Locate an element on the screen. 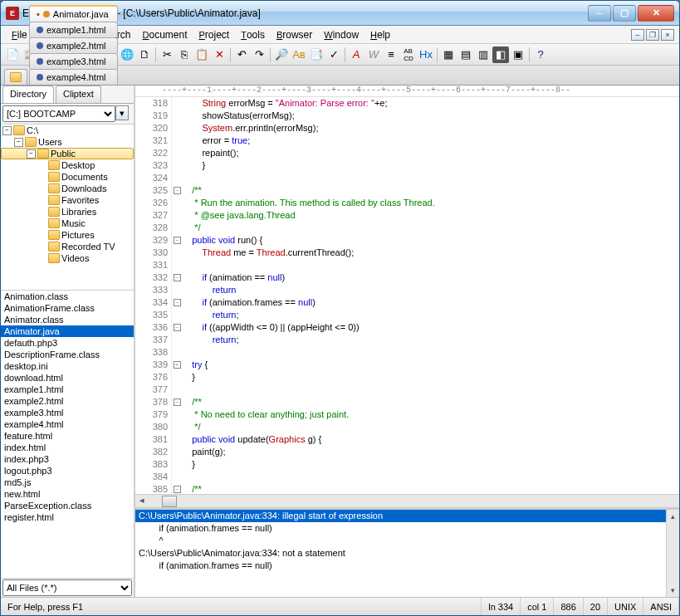 The height and width of the screenshot is (616, 680). spell-icon: ✓ is located at coordinates (334, 55).